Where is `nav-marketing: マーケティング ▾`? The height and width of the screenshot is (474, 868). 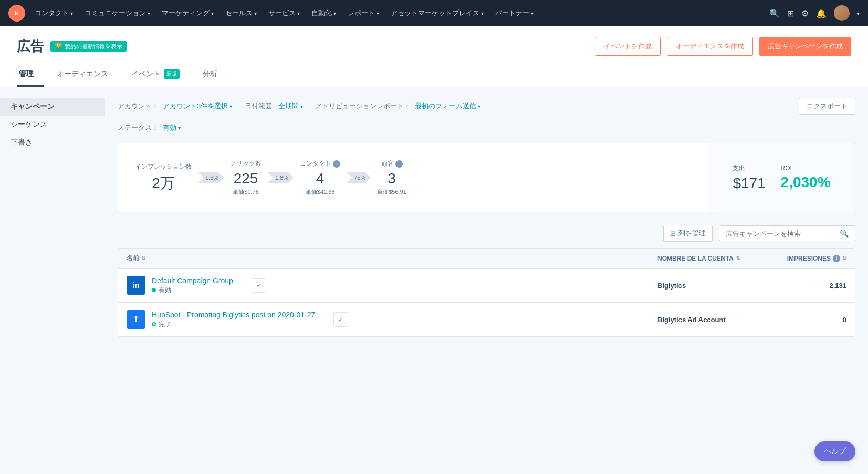
nav-marketing: マーケティング ▾ is located at coordinates (188, 13).